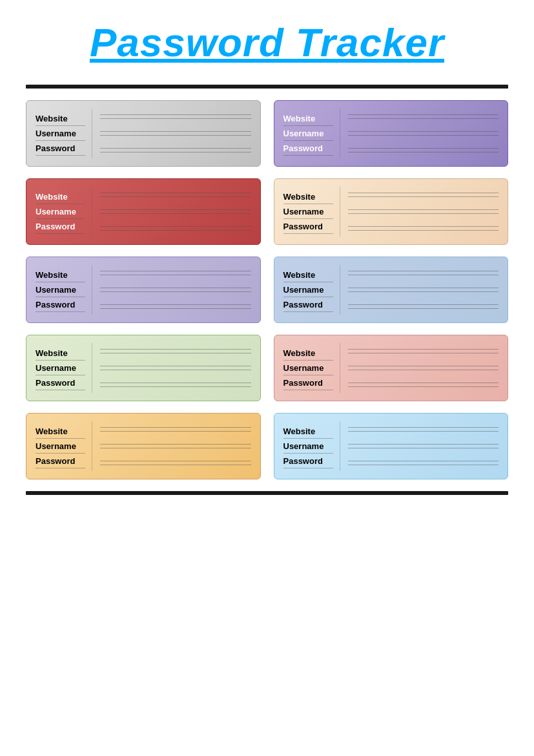  What do you see at coordinates (391, 133) in the screenshot?
I see `card-2: Website Username Password` at bounding box center [391, 133].